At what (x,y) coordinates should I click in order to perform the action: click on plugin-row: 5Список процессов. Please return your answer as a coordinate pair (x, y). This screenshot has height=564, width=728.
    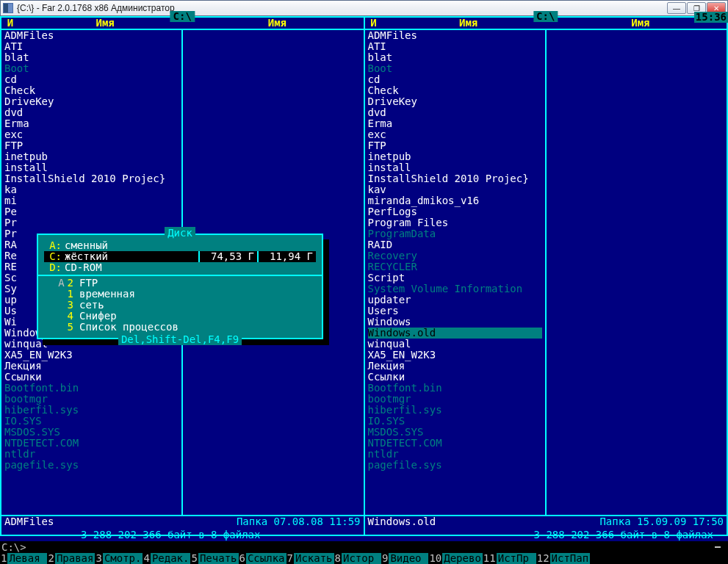
    Looking at the image, I should click on (180, 328).